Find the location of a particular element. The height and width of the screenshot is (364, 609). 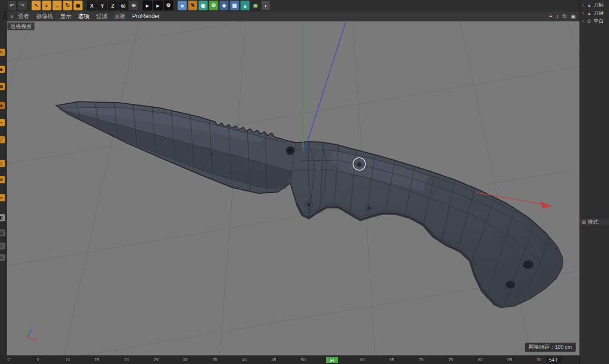

object-item-刀柄: +▲刀柄 is located at coordinates (595, 5).